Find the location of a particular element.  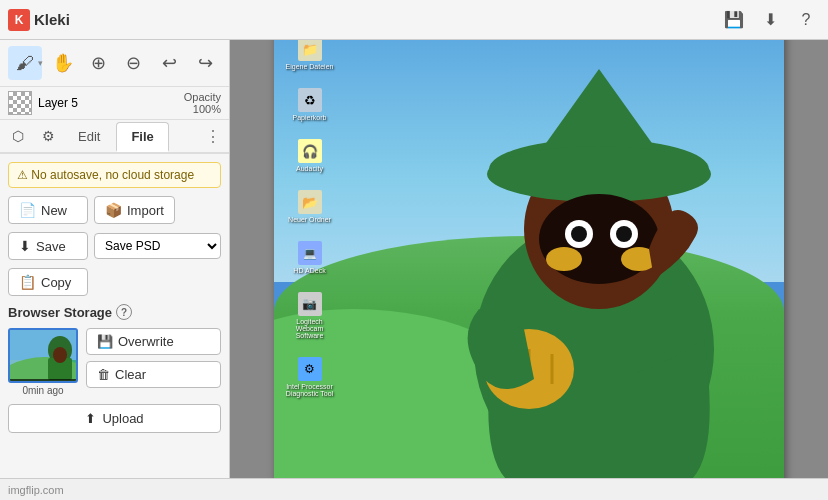

desktop-icon-recycle: ♻ Papierkorb is located at coordinates (310, 104).